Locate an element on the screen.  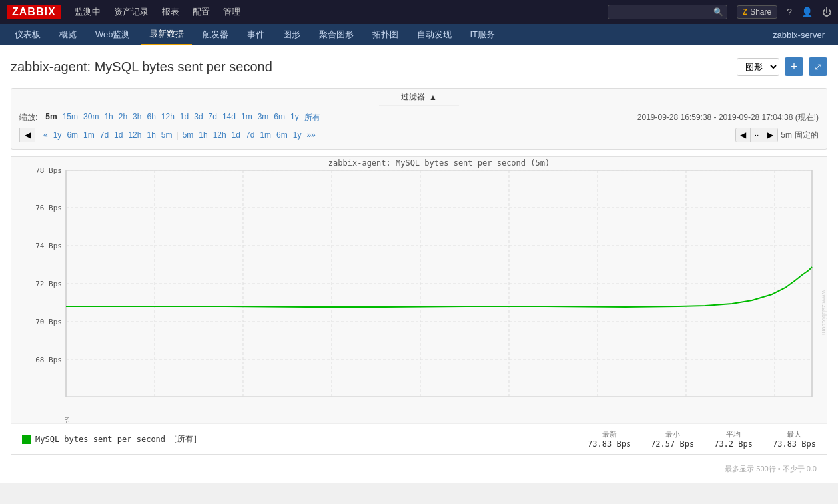
right-nav-mid: ·· is located at coordinates (757, 135).